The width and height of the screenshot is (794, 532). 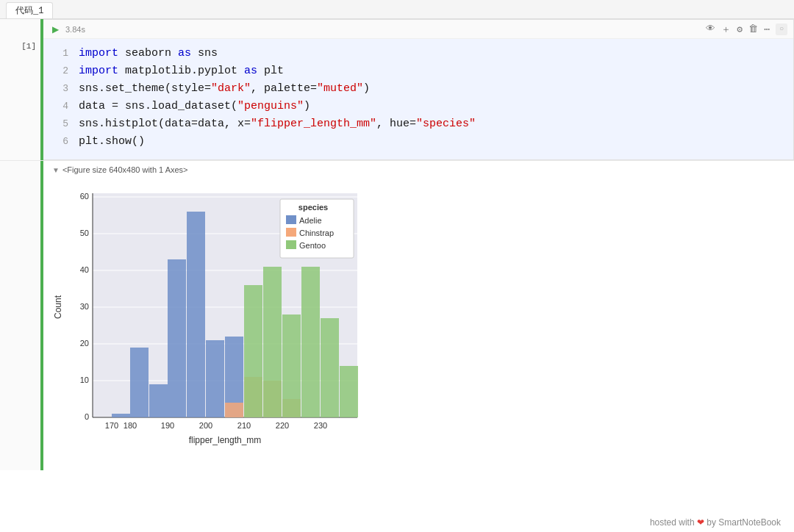 What do you see at coordinates (418, 107) in the screenshot?
I see `code-line-4: 4 data = sns.load_dataset("penguins")` at bounding box center [418, 107].